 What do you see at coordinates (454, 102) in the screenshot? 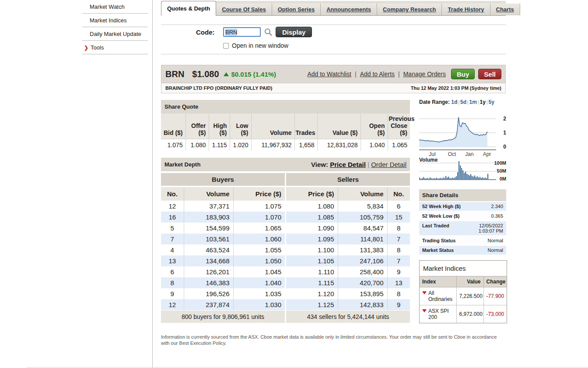
I see `date-range-1d: 1d` at bounding box center [454, 102].